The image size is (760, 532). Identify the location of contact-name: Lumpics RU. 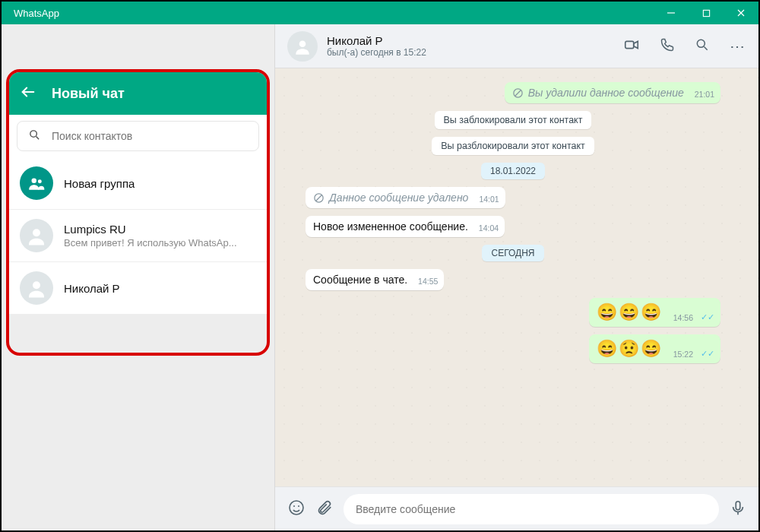
(150, 230).